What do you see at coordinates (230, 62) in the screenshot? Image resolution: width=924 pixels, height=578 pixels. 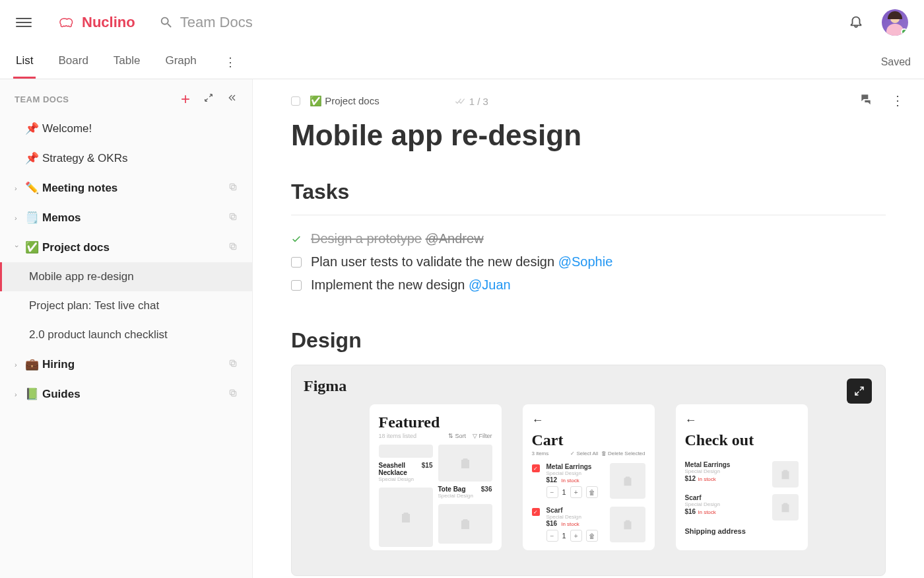 I see `tab-more-button: ⋮` at bounding box center [230, 62].